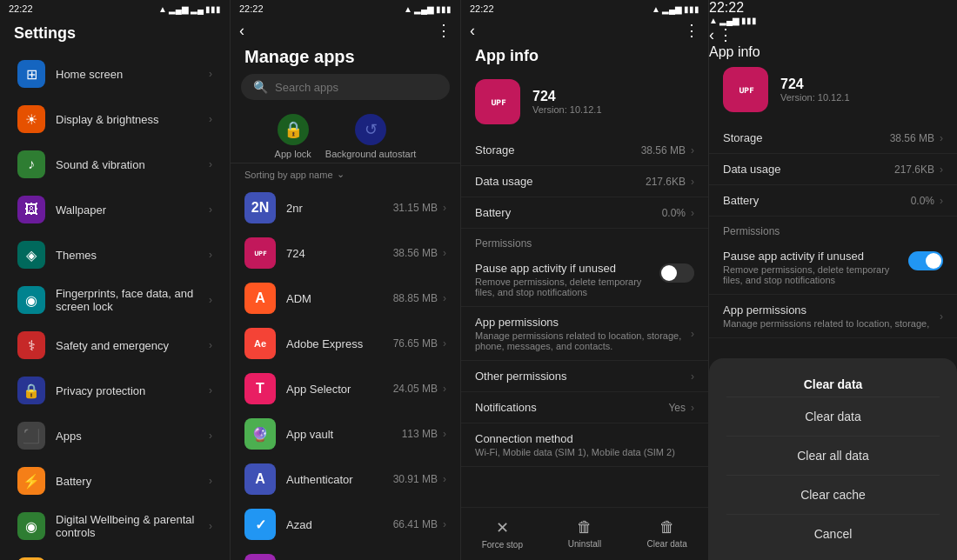  What do you see at coordinates (371, 137) in the screenshot?
I see `background-autostart-shortcut: ↺ Background autostart` at bounding box center [371, 137].